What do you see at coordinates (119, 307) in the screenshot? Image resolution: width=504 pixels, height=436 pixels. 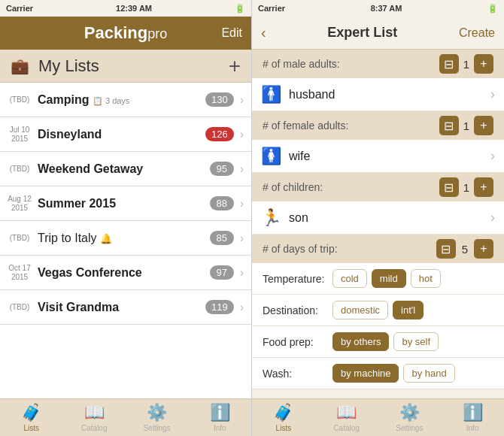 I see `list-item-name: Visit Grandma` at bounding box center [119, 307].